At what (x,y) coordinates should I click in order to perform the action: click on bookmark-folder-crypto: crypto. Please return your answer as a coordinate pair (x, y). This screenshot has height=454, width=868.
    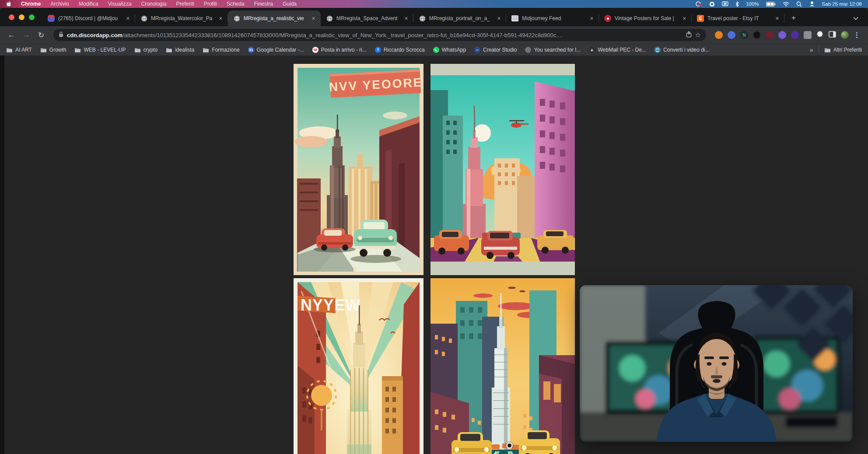
    Looking at the image, I should click on (146, 50).